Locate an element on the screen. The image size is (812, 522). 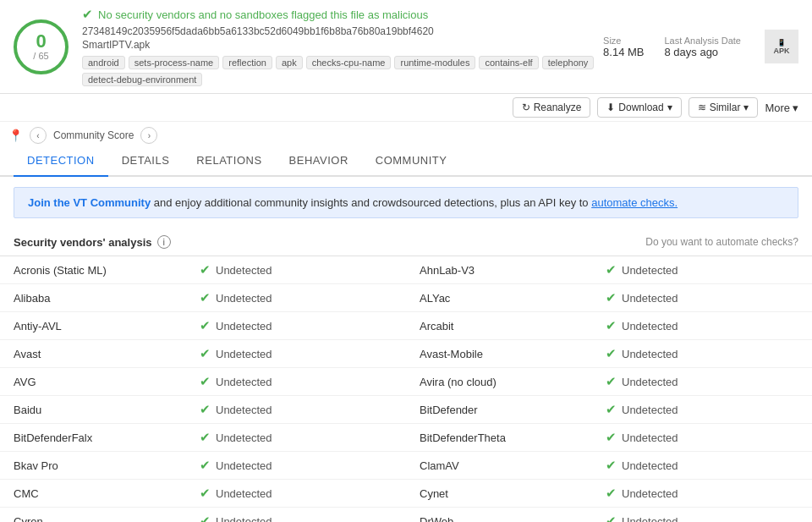
vendor-name-right: DrWeb is located at coordinates (499, 515).